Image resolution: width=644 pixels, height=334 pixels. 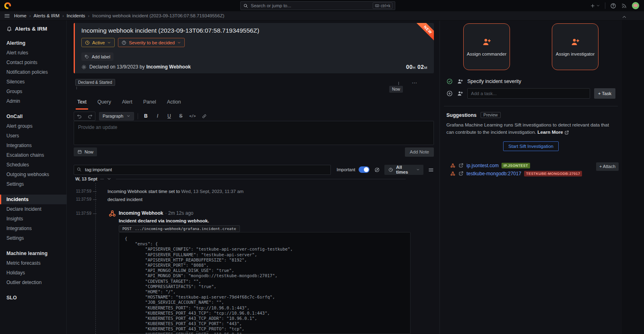 What do you see at coordinates (624, 6) in the screenshot?
I see `news-rss-icon` at bounding box center [624, 6].